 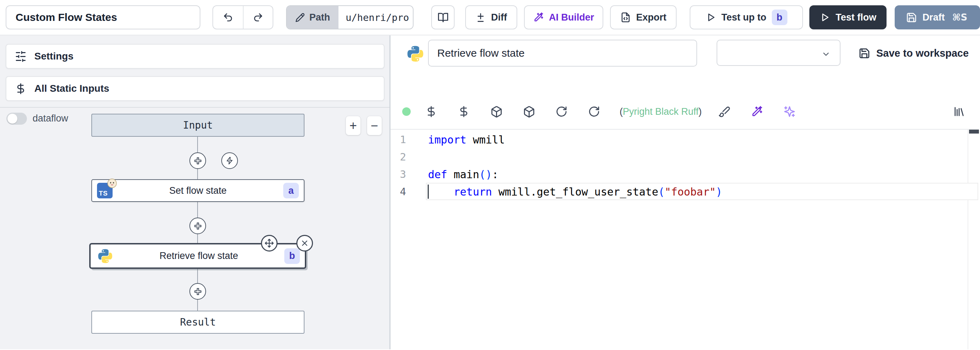 What do you see at coordinates (269, 243) in the screenshot?
I see `move-step-button` at bounding box center [269, 243].